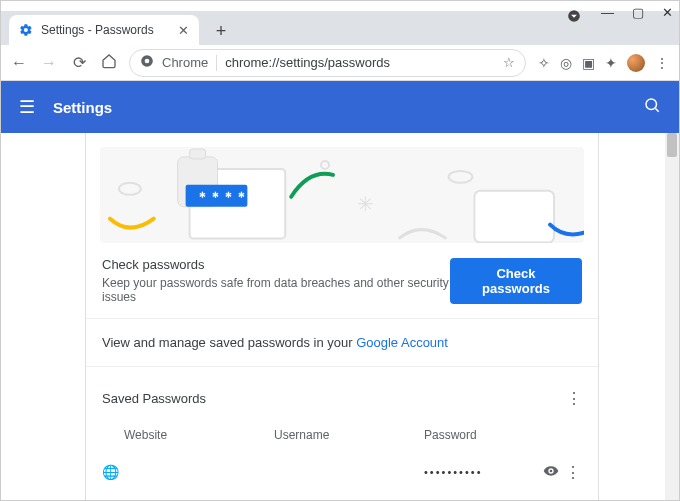 Image resolution: width=680 pixels, height=501 pixels. I want to click on show-password-icon, so click(551, 472).